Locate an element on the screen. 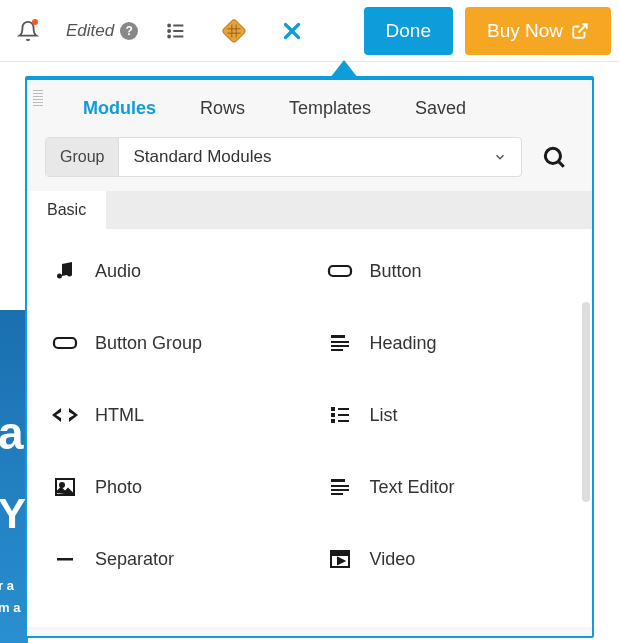  drag-handle is located at coordinates (38, 98).